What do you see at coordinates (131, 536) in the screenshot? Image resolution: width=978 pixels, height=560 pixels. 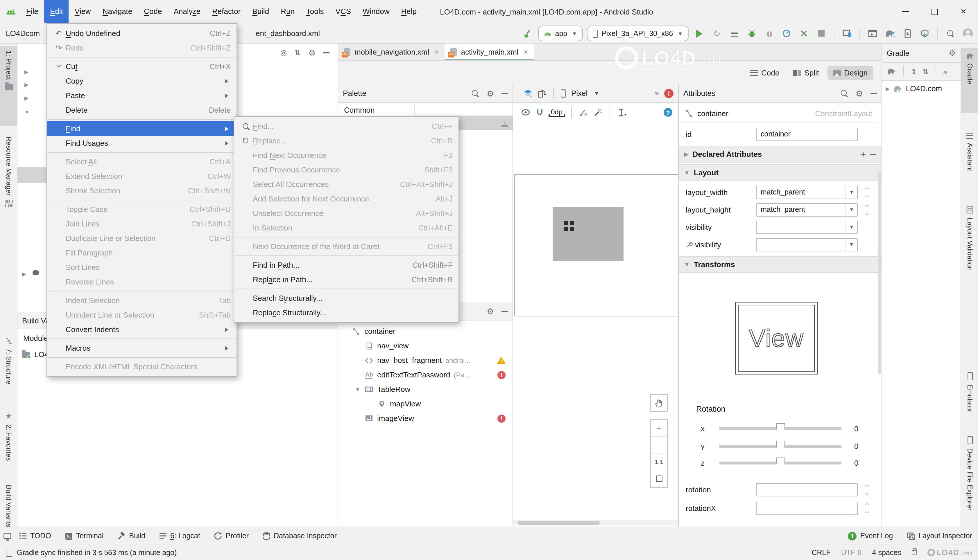 I see `tool-window-button: Build` at bounding box center [131, 536].